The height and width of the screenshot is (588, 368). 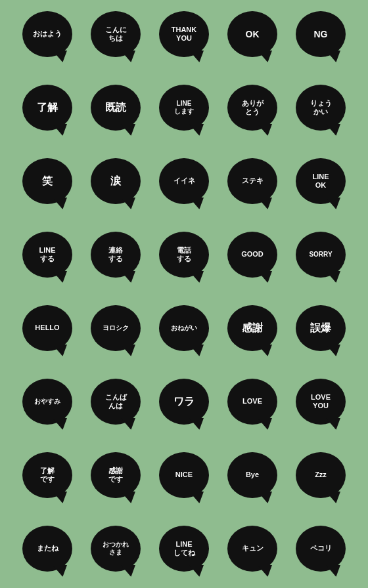 What do you see at coordinates (184, 475) in the screenshot?
I see `sticker-text-33: NICE` at bounding box center [184, 475].